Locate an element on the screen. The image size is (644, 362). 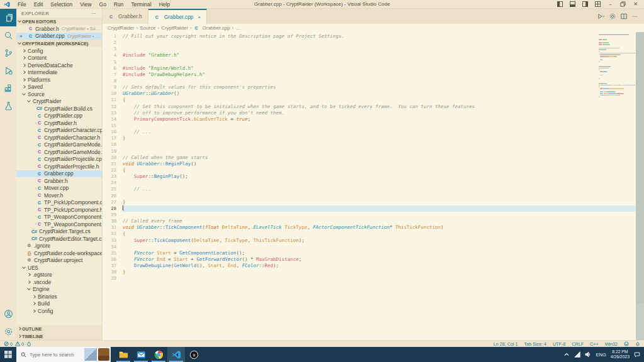
promo-image-icon is located at coordinates (91, 354).